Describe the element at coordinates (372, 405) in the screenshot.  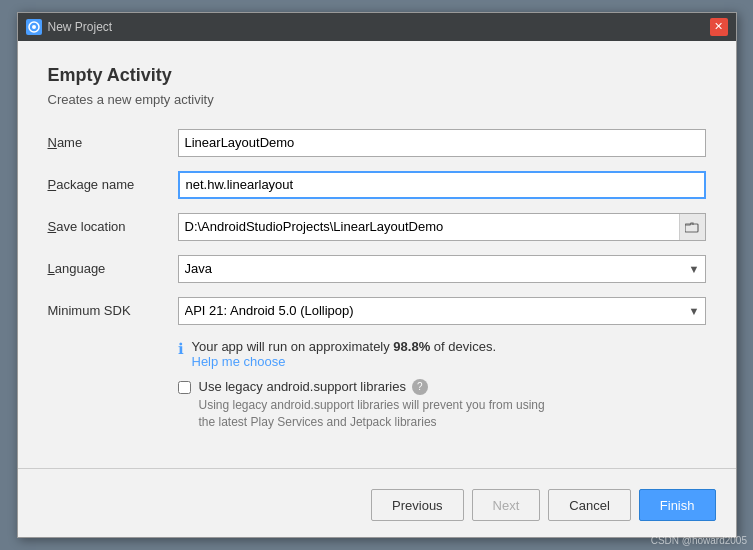
I see `legacy-content: Use legacy android.support libraries ? U…` at that location.